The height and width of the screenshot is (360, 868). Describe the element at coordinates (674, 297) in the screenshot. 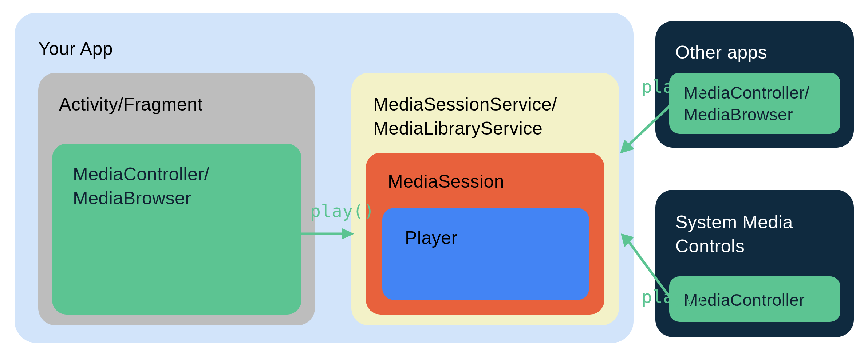

I see `arrow3-label: play()` at that location.